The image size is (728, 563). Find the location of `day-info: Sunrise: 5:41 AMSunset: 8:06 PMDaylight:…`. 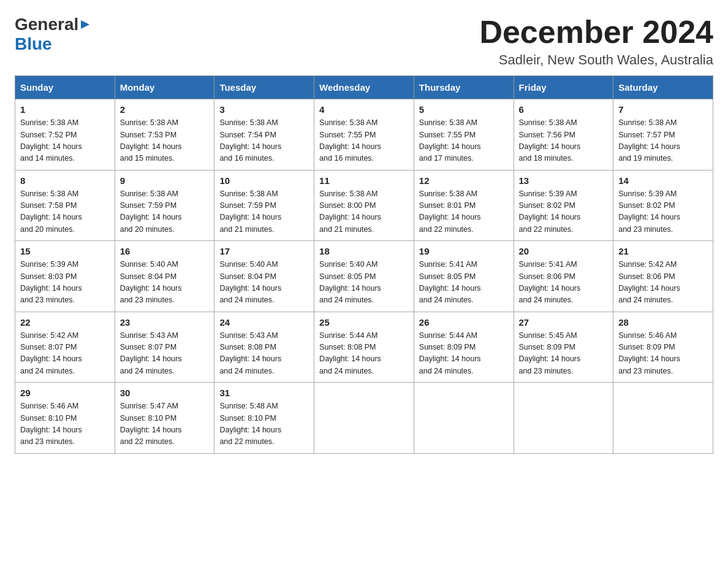

day-info: Sunrise: 5:41 AMSunset: 8:06 PMDaylight:… is located at coordinates (564, 283).